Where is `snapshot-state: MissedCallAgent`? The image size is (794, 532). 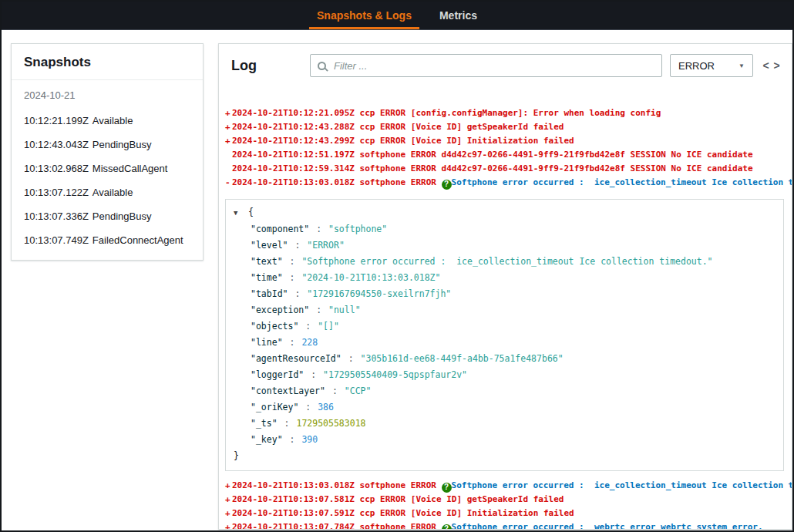
snapshot-state: MissedCallAgent is located at coordinates (130, 168).